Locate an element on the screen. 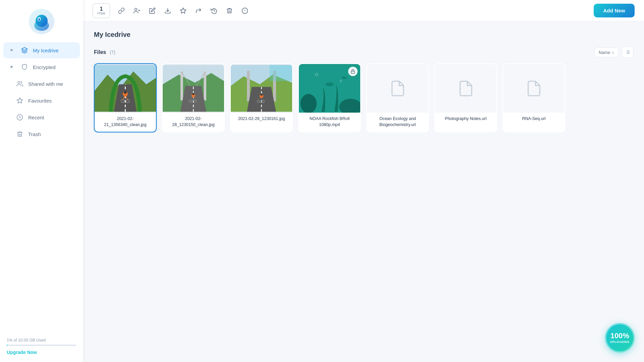 Image resolution: width=644 pixels, height=362 pixels. file-item: NOAA Rockfish BRoll 1080p.mp4 is located at coordinates (329, 98).